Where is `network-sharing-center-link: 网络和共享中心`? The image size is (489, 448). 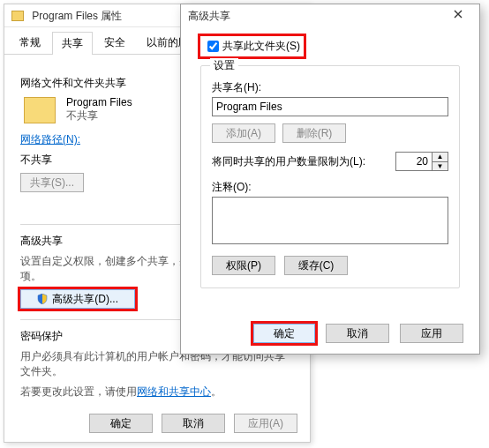 network-sharing-center-link: 网络和共享中心 is located at coordinates (174, 392).